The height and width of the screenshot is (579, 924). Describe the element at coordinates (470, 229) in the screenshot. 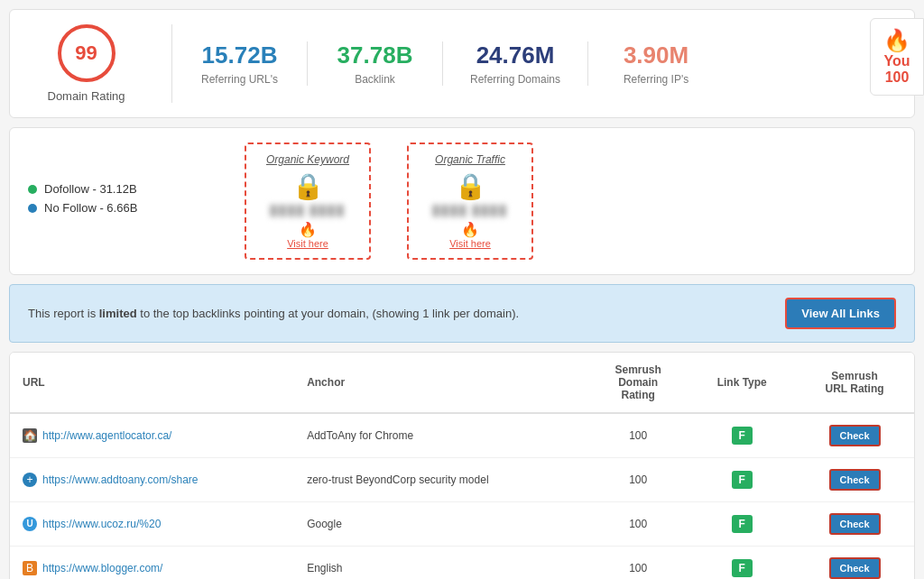

I see `flame-icon-traffic: 🔥` at that location.